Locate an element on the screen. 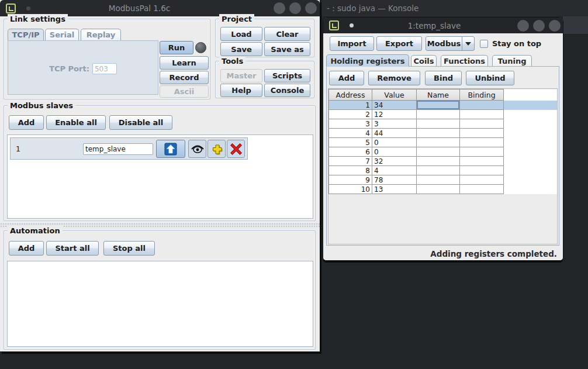 Image resolution: width=588 pixels, height=369 pixels. table-row: 6 0 is located at coordinates (444, 152).